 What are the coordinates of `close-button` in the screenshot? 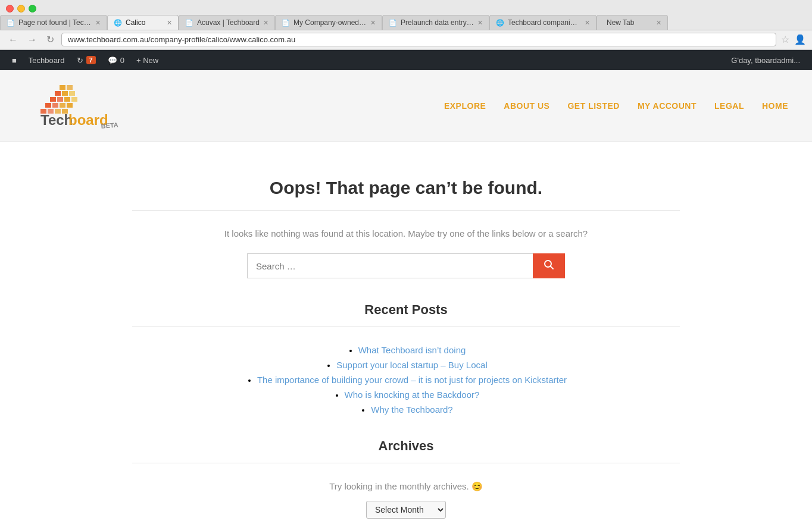 It's located at (10, 8).